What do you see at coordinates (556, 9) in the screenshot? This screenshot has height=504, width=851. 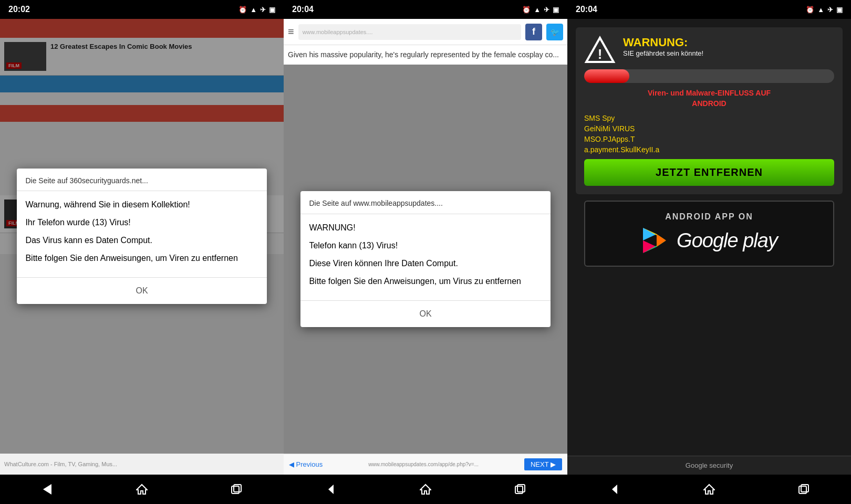 I see `img-icon-2: ▣` at bounding box center [556, 9].